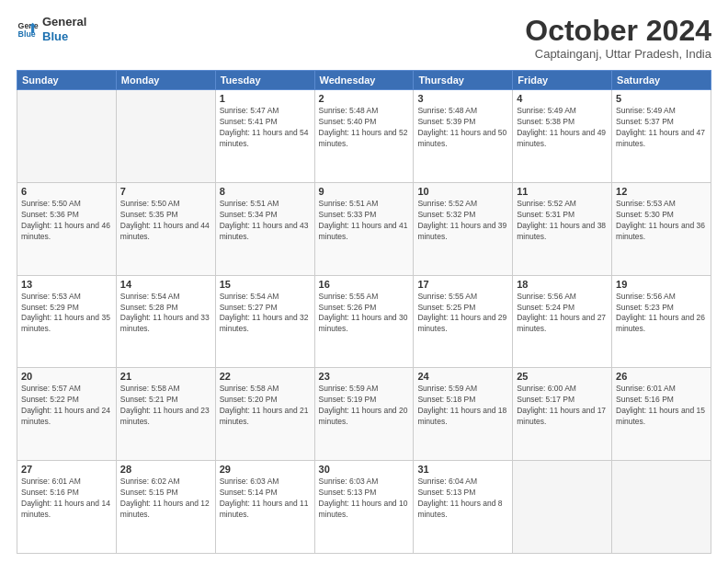  I want to click on cell-info: Sunrise: 5:57 AM Sunset: 5:22 PM Dayligh…, so click(66, 406).